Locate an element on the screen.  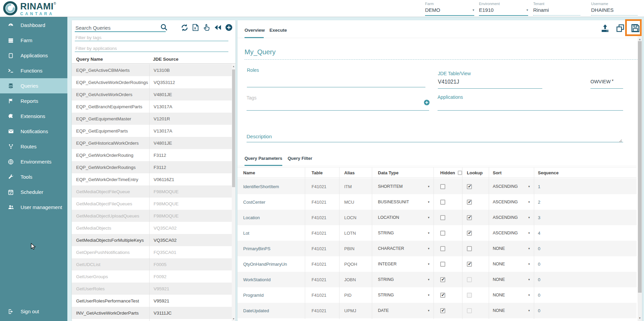
copy-button is located at coordinates (620, 29).